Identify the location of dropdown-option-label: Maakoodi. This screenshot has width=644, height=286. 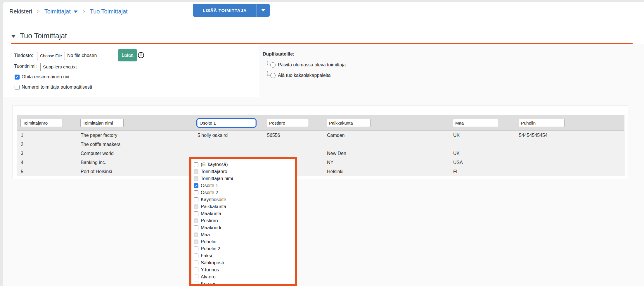
(211, 228).